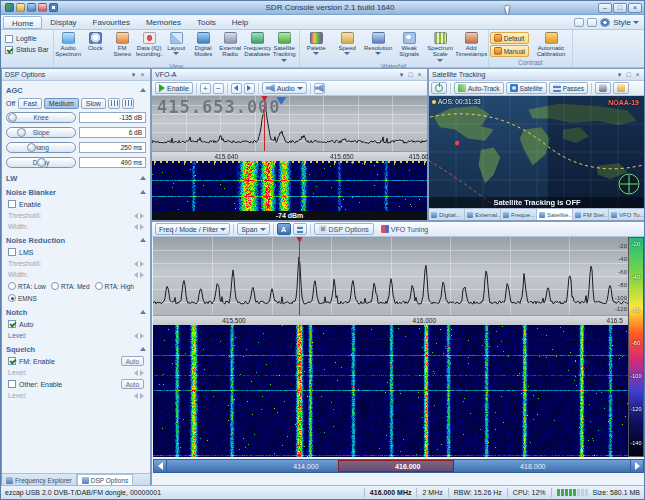  I want to click on audio-dropdown: Audio, so click(284, 88).